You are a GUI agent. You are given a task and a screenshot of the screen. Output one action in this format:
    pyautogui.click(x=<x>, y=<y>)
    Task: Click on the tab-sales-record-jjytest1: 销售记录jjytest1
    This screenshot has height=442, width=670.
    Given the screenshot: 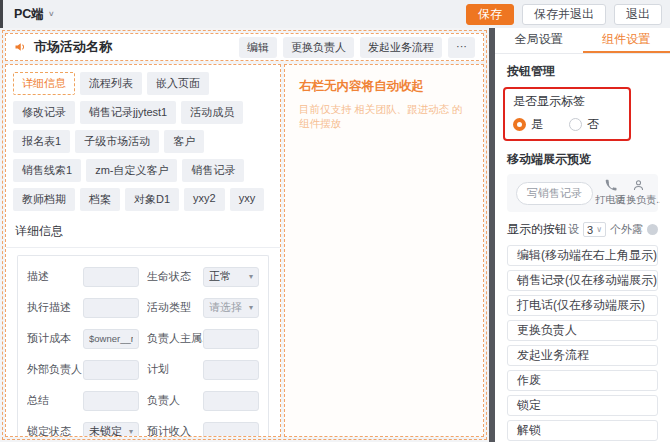 What is the action you would take?
    pyautogui.click(x=128, y=112)
    